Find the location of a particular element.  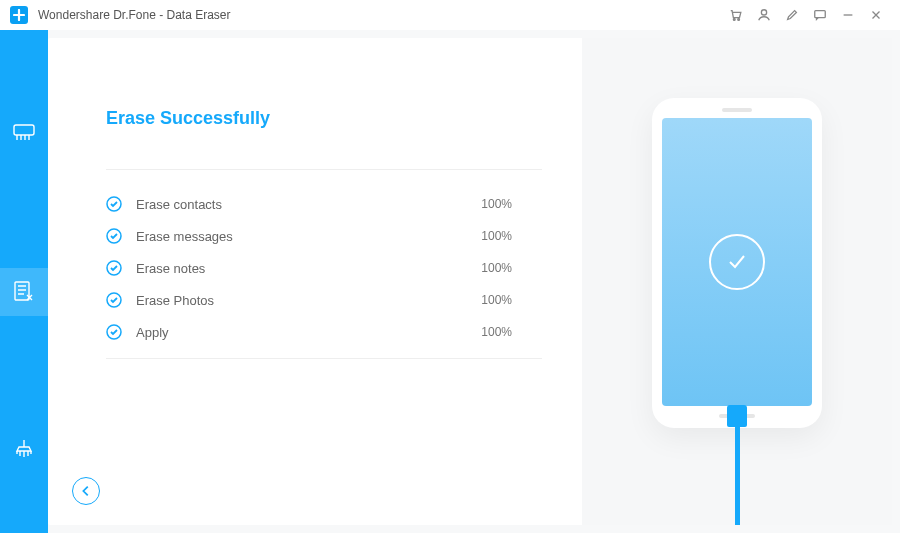

usb-cable is located at coordinates (737, 465).